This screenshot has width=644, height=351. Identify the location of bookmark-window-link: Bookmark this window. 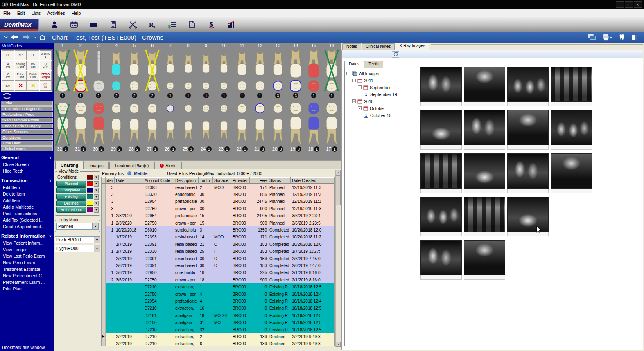
(23, 347).